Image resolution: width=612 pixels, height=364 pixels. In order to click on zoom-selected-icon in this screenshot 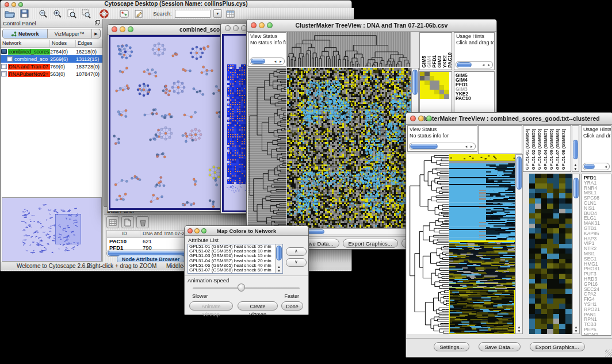, I will do `click(86, 14)`.